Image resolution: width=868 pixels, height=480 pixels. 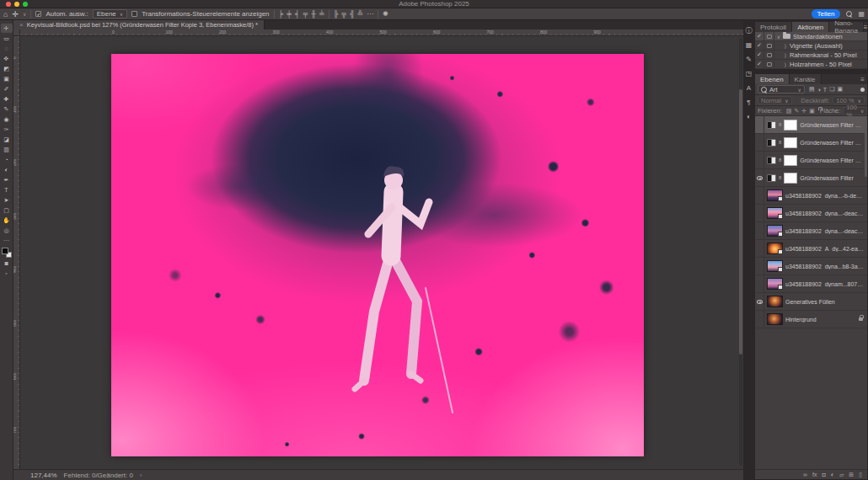 What do you see at coordinates (863, 89) in the screenshot?
I see `filter-toggle-icon` at bounding box center [863, 89].